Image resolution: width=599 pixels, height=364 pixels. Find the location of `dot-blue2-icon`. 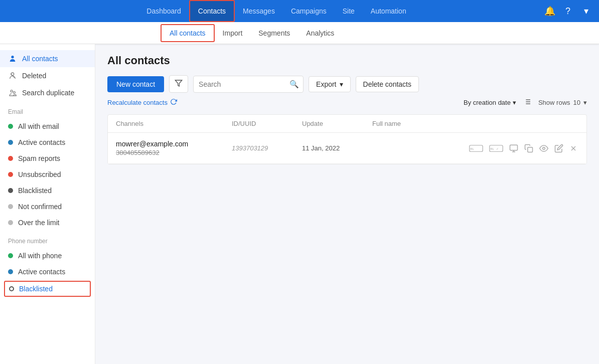

dot-blue2-icon is located at coordinates (11, 272).